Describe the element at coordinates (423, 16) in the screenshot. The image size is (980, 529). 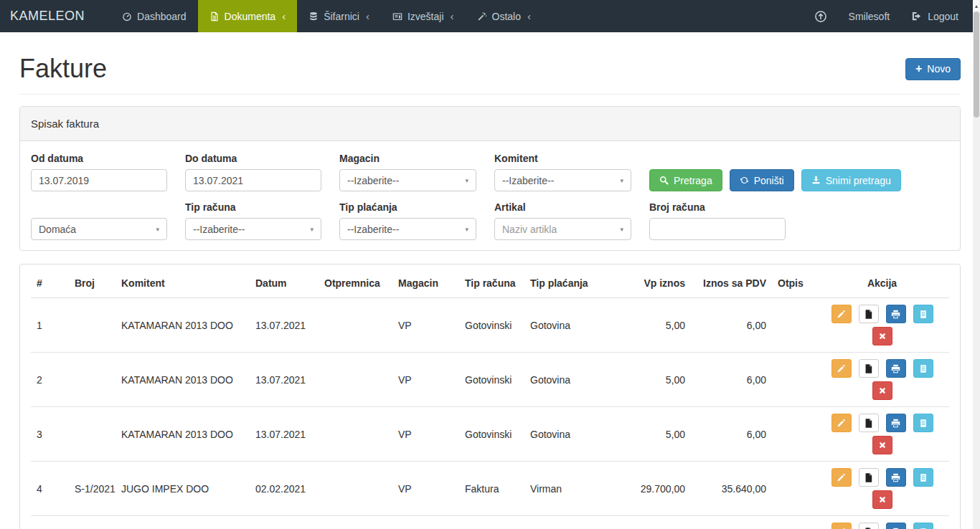
I see `nav-izvestaji: Izveštaji ‹` at that location.